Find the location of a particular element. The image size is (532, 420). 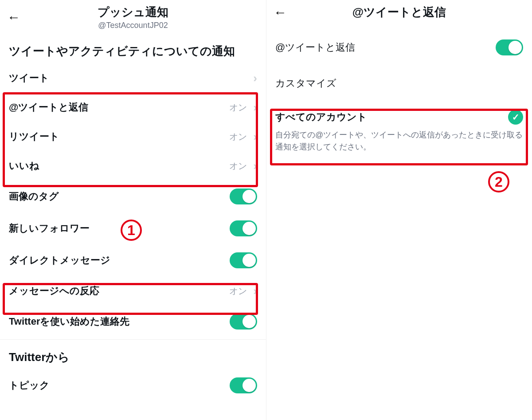

check-icon: ✓ is located at coordinates (516, 117).